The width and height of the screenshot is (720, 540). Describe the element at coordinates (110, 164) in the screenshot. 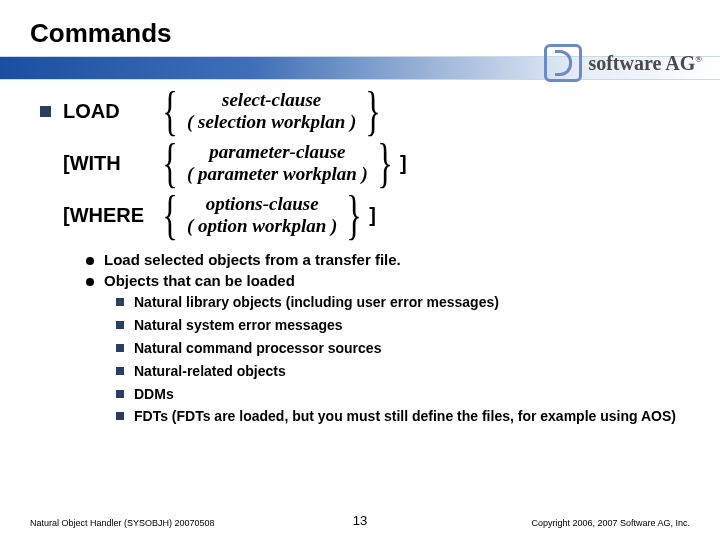

I see `keyword-with: [WITH` at that location.